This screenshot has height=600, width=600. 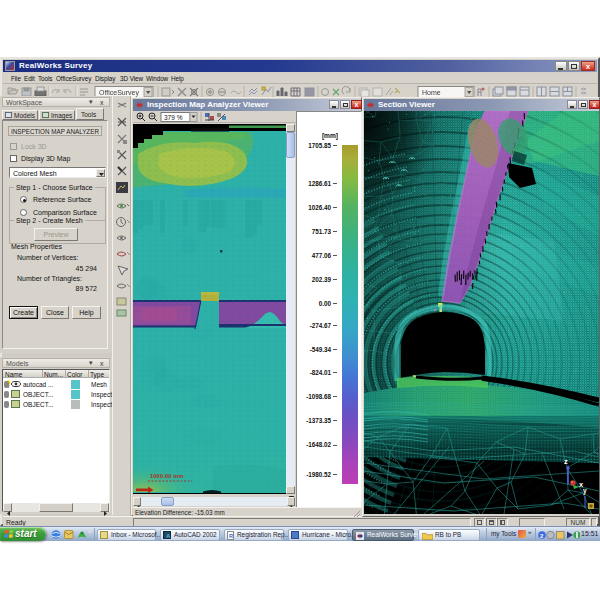 I want to click on svg-text: 1000.00 mm, so click(x=167, y=476).